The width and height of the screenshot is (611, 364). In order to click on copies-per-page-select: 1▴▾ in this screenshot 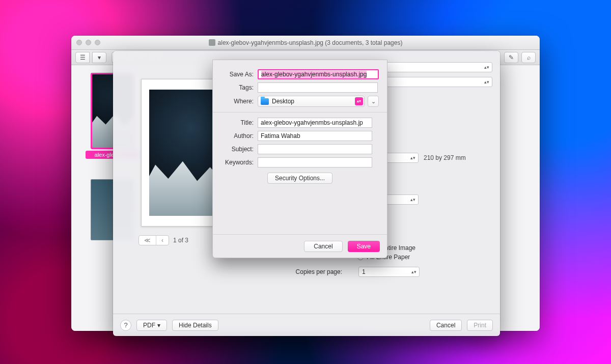, I will do `click(389, 272)`.